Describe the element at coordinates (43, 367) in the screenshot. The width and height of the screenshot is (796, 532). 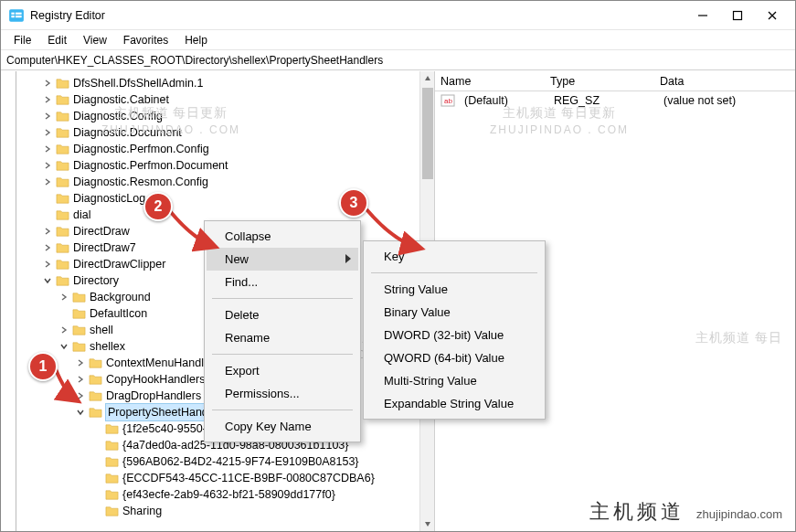
I see `annotation-bubble-1: 1` at that location.